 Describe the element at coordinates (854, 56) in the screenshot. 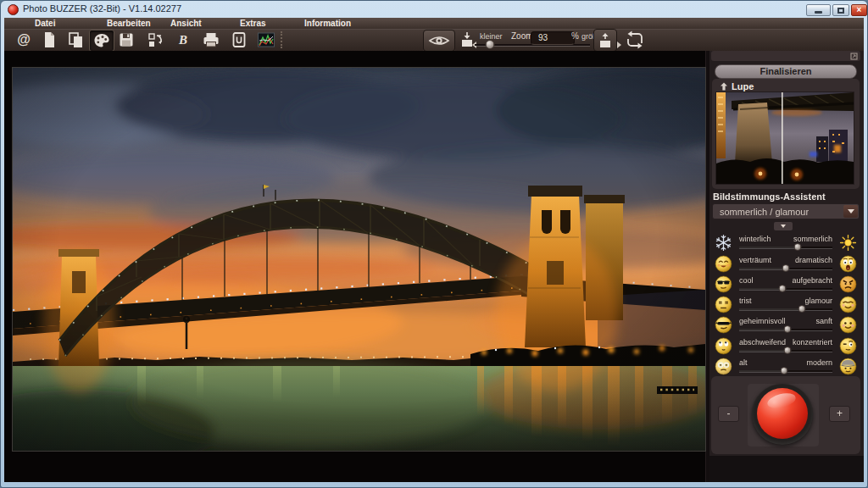

I see `panel-collapse-icon` at that location.